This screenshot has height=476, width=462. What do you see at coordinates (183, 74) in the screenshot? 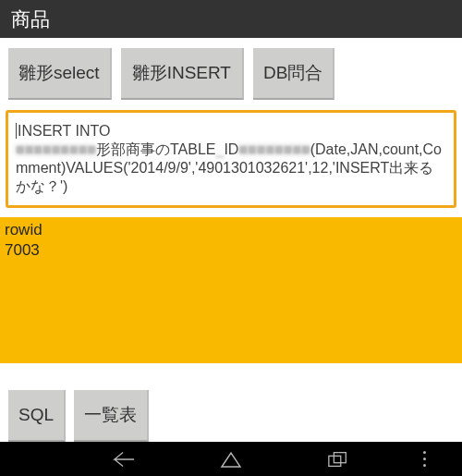
I see `template-insert-button: 雛形INSERT` at bounding box center [183, 74].